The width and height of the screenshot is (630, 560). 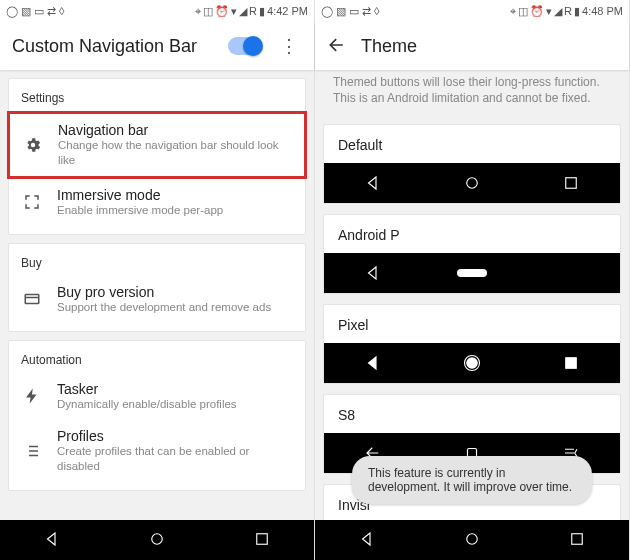 What do you see at coordinates (472, 480) in the screenshot?
I see `toast: This feature is currently in development…` at bounding box center [472, 480].